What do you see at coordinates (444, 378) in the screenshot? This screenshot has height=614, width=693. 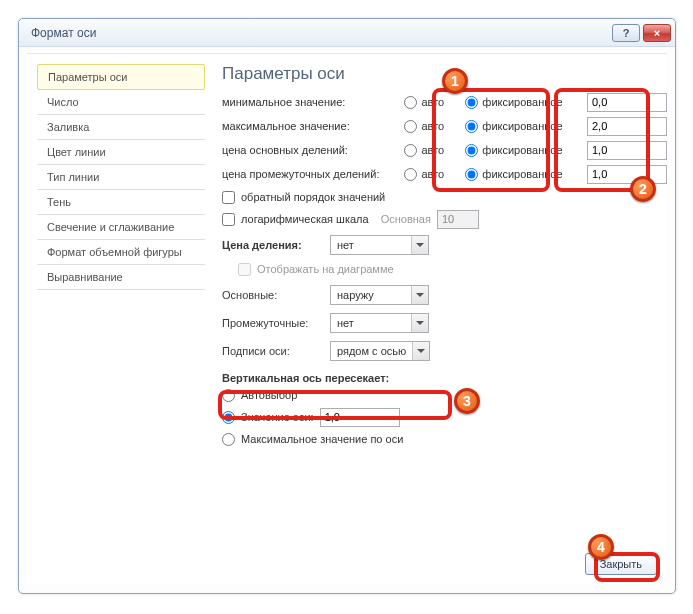 I see `cross-header: Вертикальная ось пересекает:` at bounding box center [444, 378].